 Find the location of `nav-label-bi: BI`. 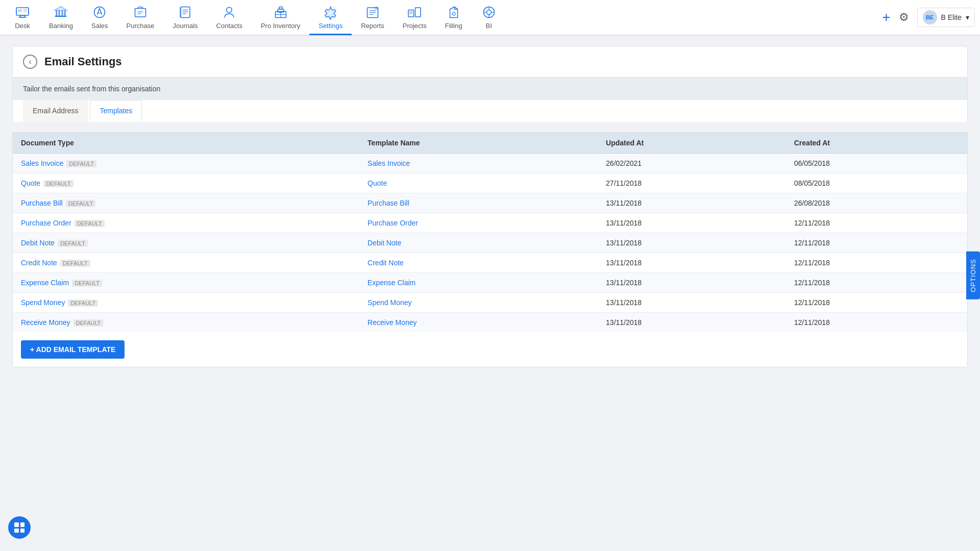

nav-label-bi: BI is located at coordinates (489, 26).